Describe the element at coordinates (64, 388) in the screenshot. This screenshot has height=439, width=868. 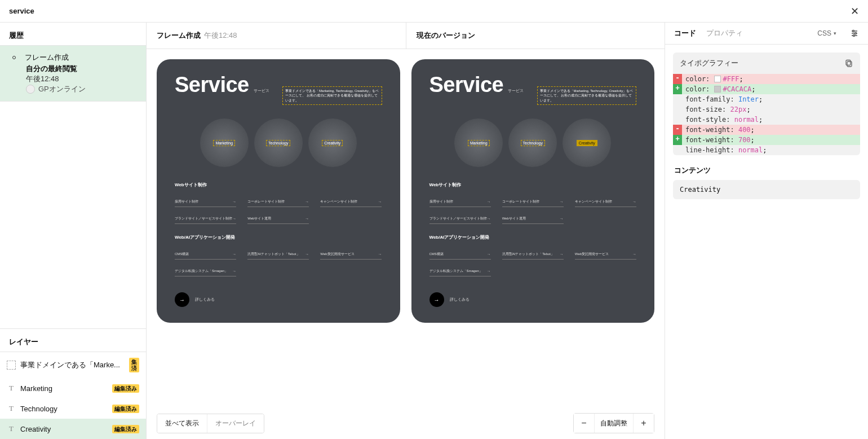
I see `layer-name: Marketing` at that location.